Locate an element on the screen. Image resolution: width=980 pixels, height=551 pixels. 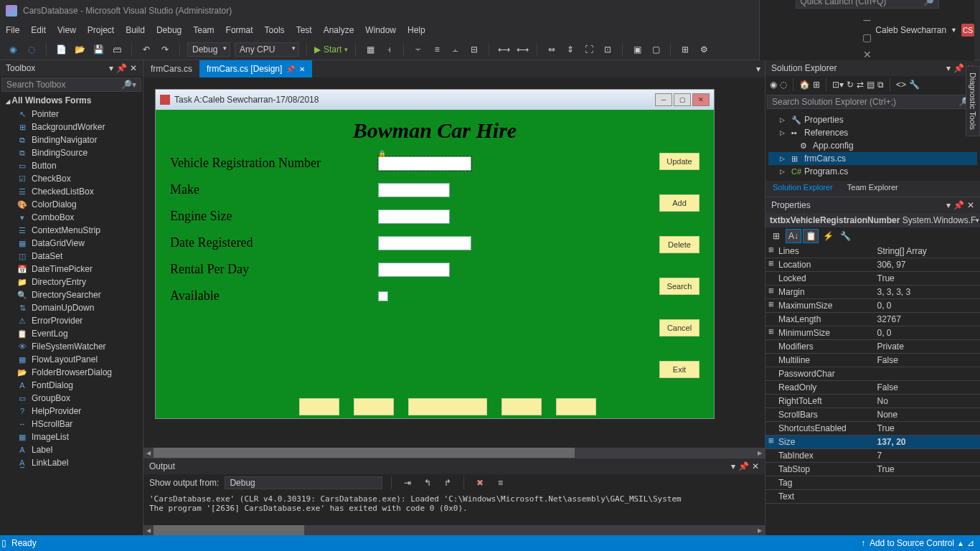
toolbox-item: ☰ContextMenuStrip is located at coordinates (72, 230).